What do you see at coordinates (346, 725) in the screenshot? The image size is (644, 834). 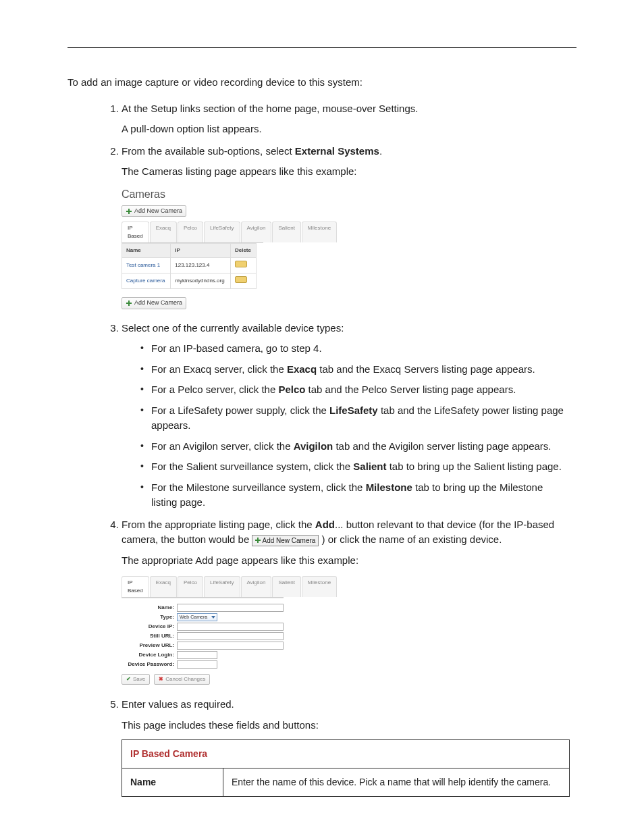 I see `step-5-desc: This page includes these fields and butt…` at bounding box center [346, 725].